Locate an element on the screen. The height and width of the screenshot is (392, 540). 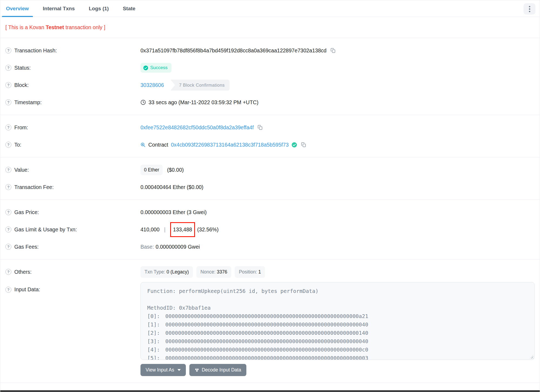
input-word-row: [4]:000000000000000000000000000000000000… is located at coordinates (338, 350).